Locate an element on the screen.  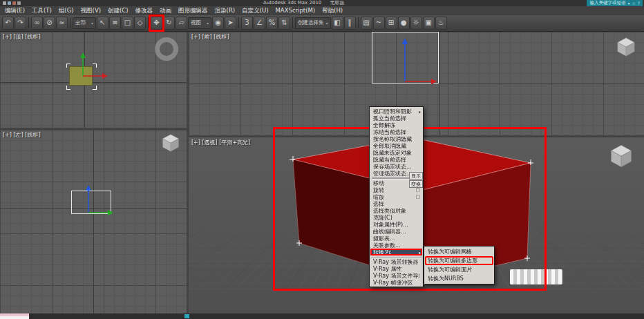
menu-item: 自定义(U) is located at coordinates (255, 10).